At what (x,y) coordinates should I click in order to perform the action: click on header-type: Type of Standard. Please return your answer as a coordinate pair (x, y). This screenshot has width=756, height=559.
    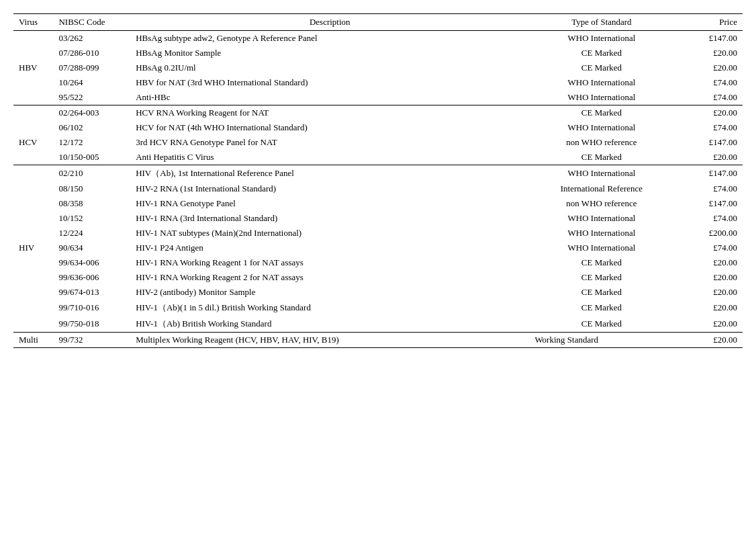
    Looking at the image, I should click on (602, 23).